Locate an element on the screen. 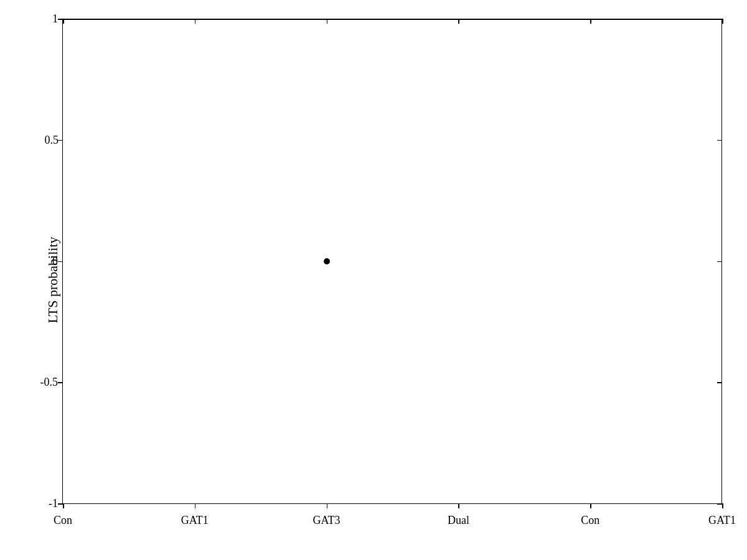 This screenshot has height=560, width=747. y-label-0: 0 is located at coordinates (49, 261).